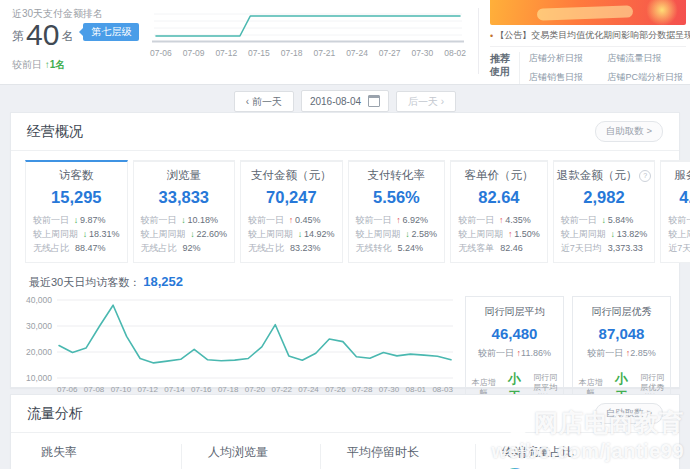 The height and width of the screenshot is (469, 690). Describe the element at coordinates (84, 282) in the screenshot. I see `avg-visitors-label: 最近30天日均访客数：` at that location.